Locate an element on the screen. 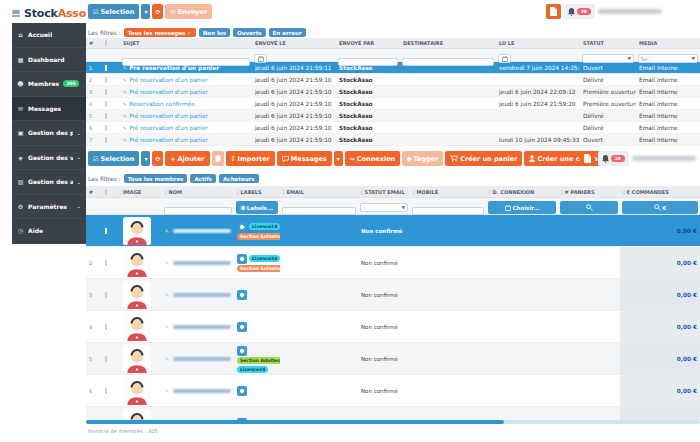  col-statut-email: STATUT EMAIL is located at coordinates (384, 192).